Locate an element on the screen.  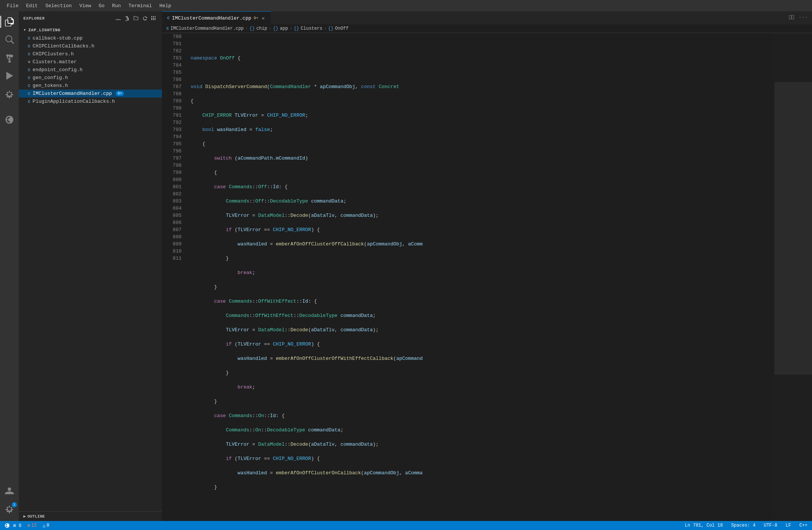
file-name: CHIPClientCallbacks.h is located at coordinates (64, 46).